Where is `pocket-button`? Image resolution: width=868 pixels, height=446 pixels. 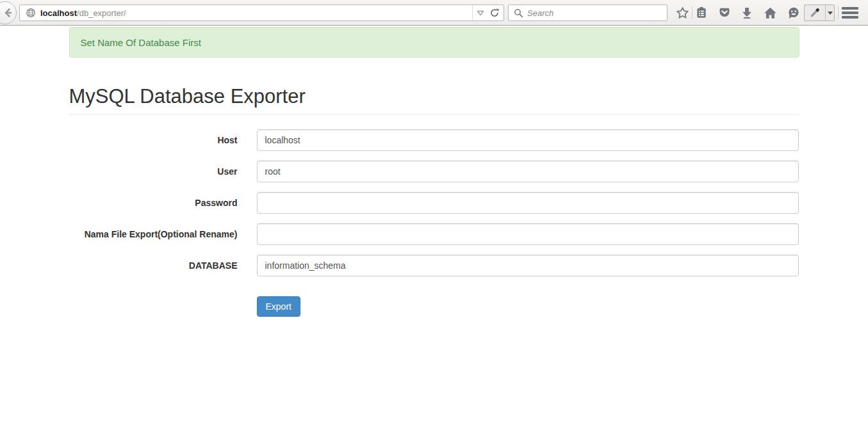 pocket-button is located at coordinates (725, 13).